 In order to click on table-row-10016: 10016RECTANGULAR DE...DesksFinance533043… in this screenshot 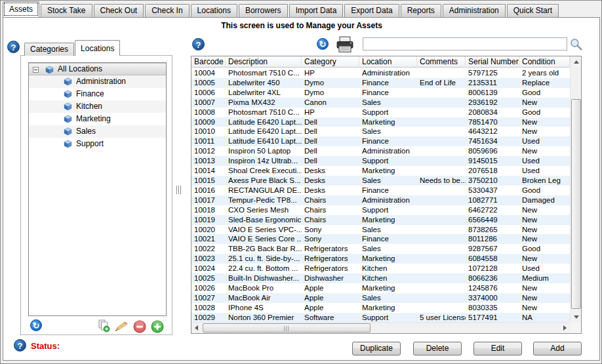, I will do `click(380, 190)`.